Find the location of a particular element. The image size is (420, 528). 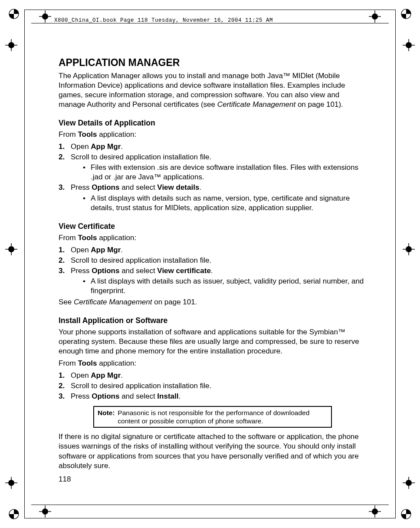

step-item: 3. Press Options and select Install. is located at coordinates (213, 396).